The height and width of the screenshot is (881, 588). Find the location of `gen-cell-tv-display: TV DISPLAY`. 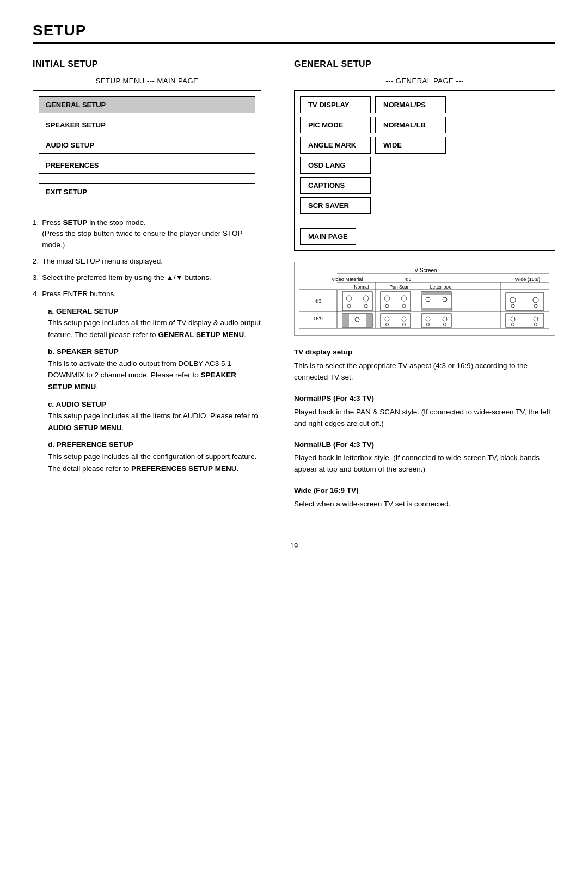

gen-cell-tv-display: TV DISPLAY is located at coordinates (335, 105).